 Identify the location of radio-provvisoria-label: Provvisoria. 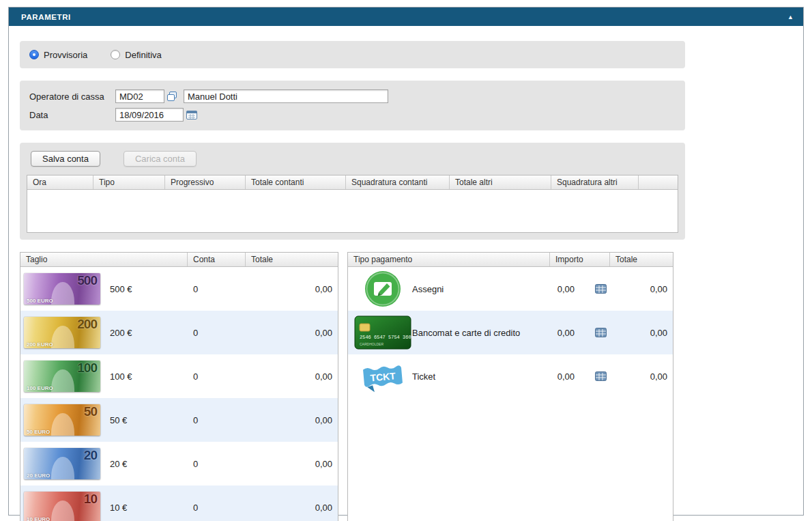
(66, 55).